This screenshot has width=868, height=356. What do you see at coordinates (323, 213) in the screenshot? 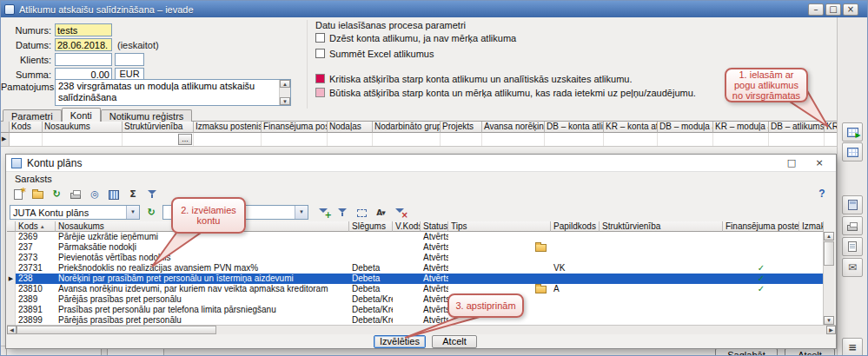
I see `filter-add-icon` at bounding box center [323, 213].